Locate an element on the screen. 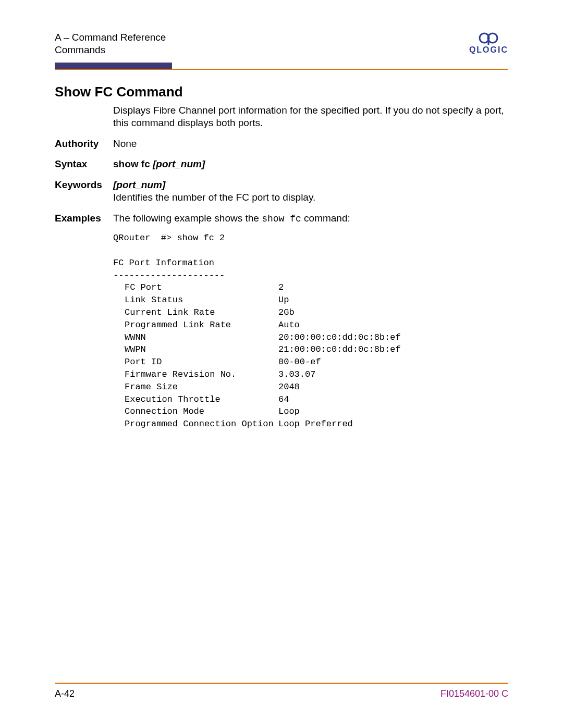 This screenshot has width=563, height=728. document-number: FI0154601-00 C is located at coordinates (474, 694).